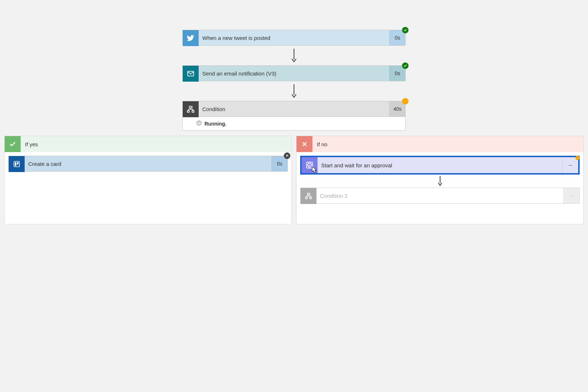  Describe the element at coordinates (440, 144) in the screenshot. I see `branch-no-header: If no` at that location.